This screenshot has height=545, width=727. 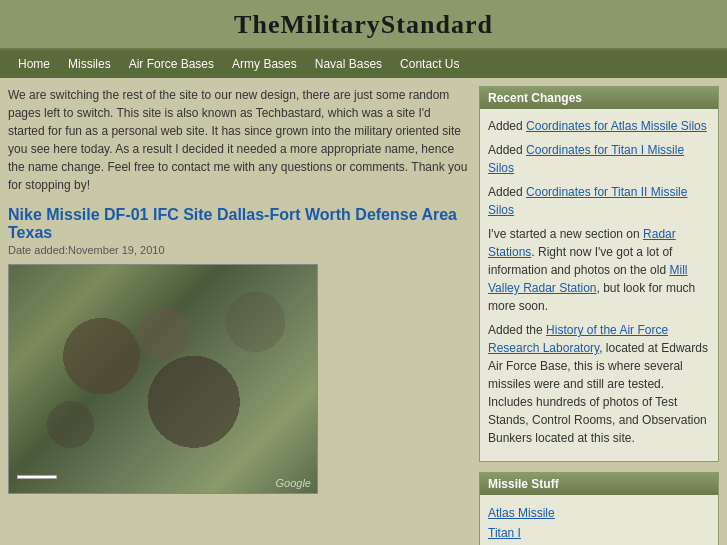 I want to click on history-para: Added the History of the Air Force Resea…, so click(x=599, y=384).